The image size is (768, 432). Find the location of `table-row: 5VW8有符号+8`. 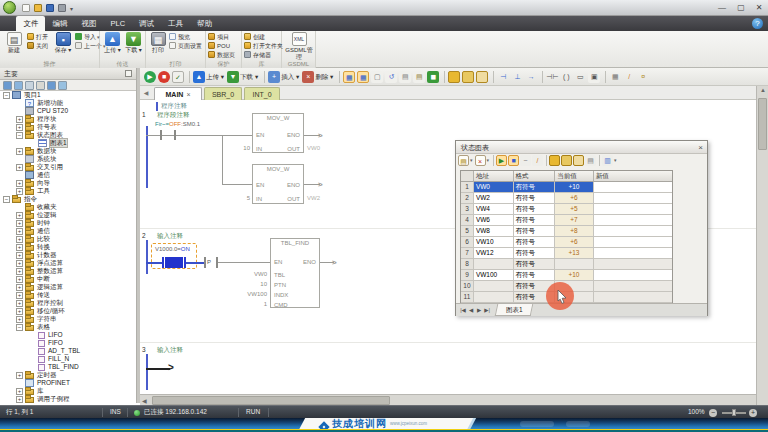

table-row: 5VW8有符号+8 is located at coordinates (566, 232).